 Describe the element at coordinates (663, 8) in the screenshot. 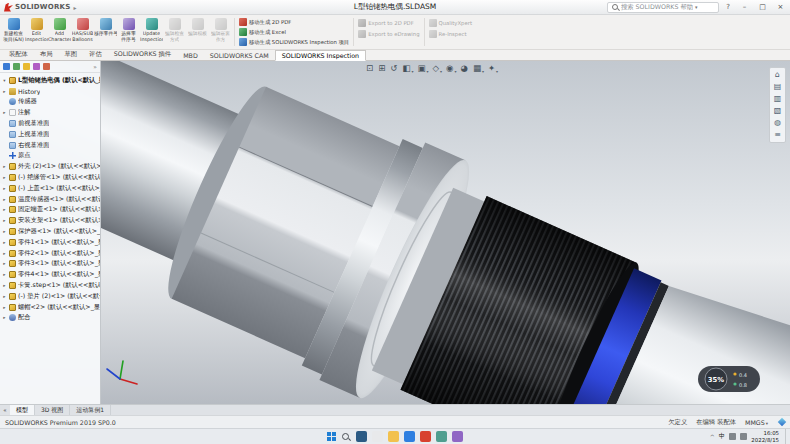

I see `help-search-input: 搜索 SOLIDWORKS 帮助 ▾` at that location.